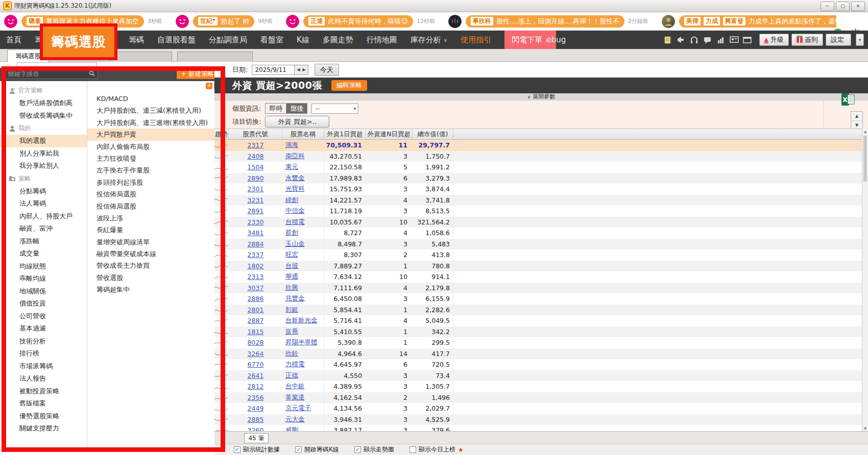  Describe the element at coordinates (538, 222) in the screenshot. I see `table-row: 2330台積電10,035.6710321,564.2` at that location.